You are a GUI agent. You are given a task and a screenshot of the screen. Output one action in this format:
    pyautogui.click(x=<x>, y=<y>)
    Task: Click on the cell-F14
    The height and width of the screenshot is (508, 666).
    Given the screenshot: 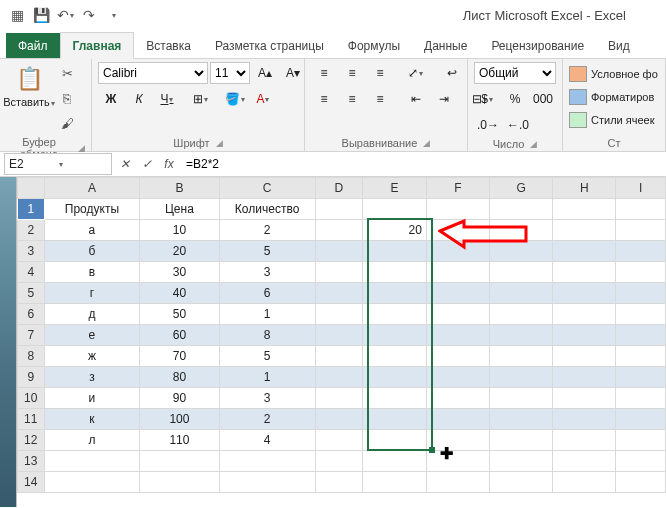 What is the action you would take?
    pyautogui.click(x=458, y=482)
    